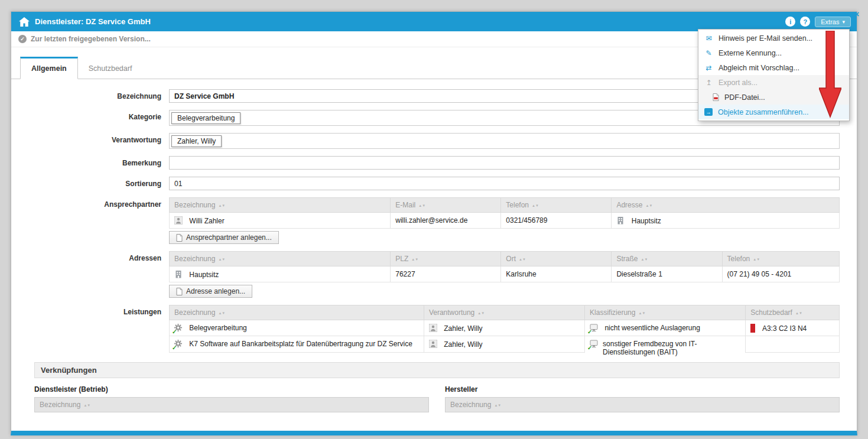 Image resolution: width=868 pixels, height=439 pixels. Describe the element at coordinates (505, 329) in the screenshot. I see `table-row: ✓ Belegverarbeitung Zahler, Willy` at that location.